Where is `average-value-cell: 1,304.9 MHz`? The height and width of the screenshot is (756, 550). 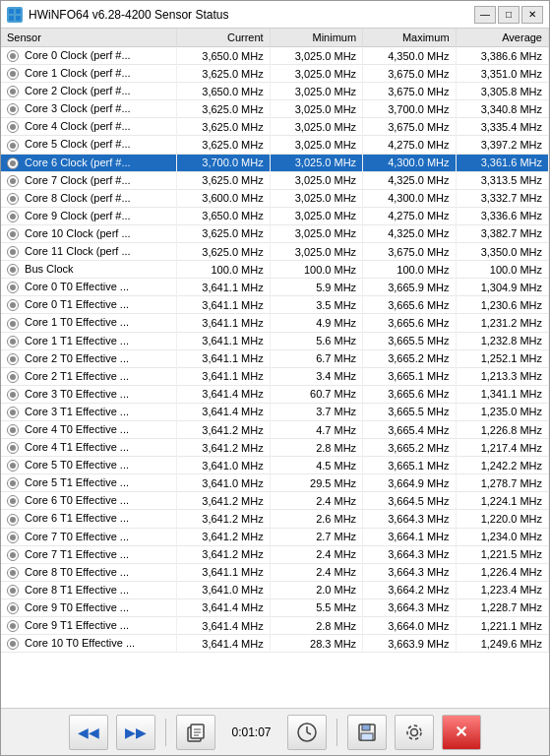 average-value-cell: 1,304.9 MHz is located at coordinates (502, 287).